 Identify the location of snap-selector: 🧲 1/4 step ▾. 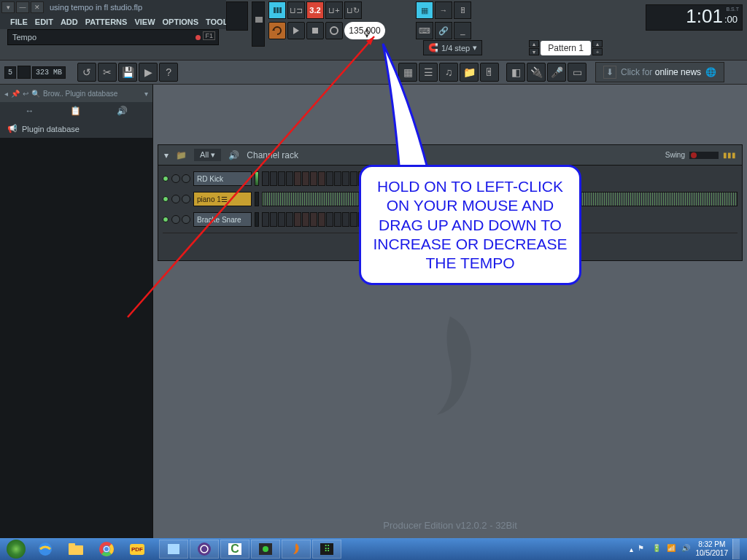
(452, 48).